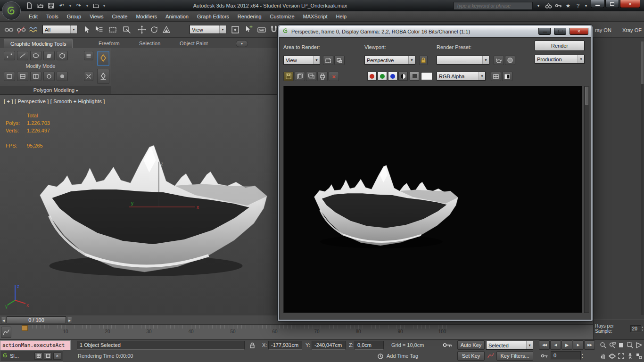 The image size is (644, 362). Describe the element at coordinates (630, 356) in the screenshot. I see `walk-through-icon` at that location.